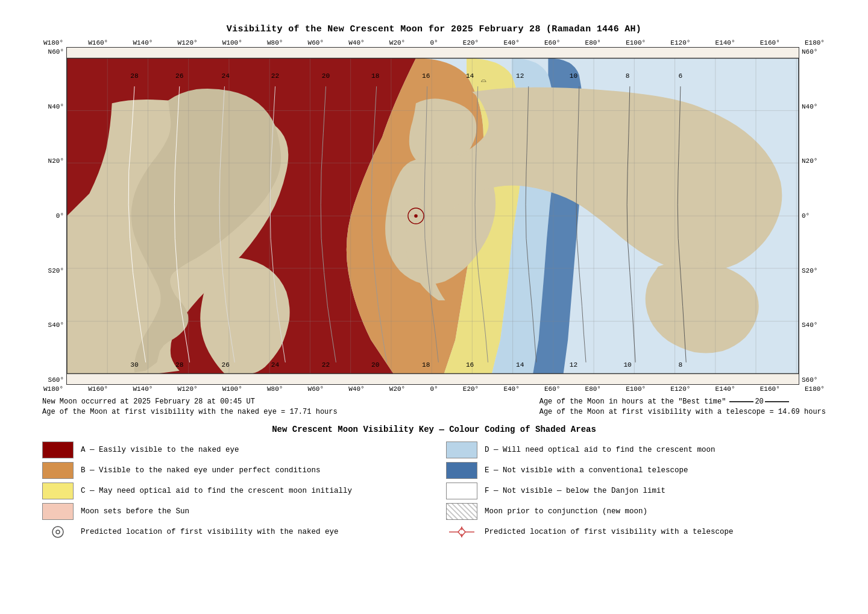 This screenshot has height=614, width=868. What do you see at coordinates (815, 271) in the screenshot?
I see `lat-s20-right: S20°` at bounding box center [815, 271].